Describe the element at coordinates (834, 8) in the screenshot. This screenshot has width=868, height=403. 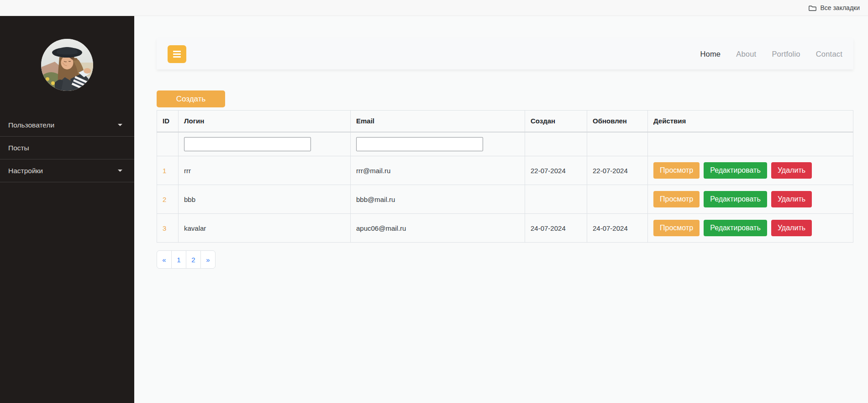
I see `all-bookmarks-button: Все закладки` at that location.